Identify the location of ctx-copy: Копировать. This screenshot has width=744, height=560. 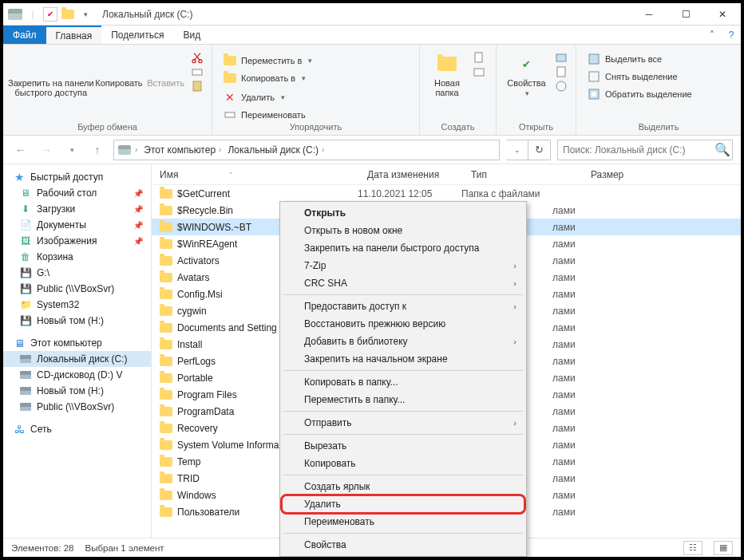
(403, 463).